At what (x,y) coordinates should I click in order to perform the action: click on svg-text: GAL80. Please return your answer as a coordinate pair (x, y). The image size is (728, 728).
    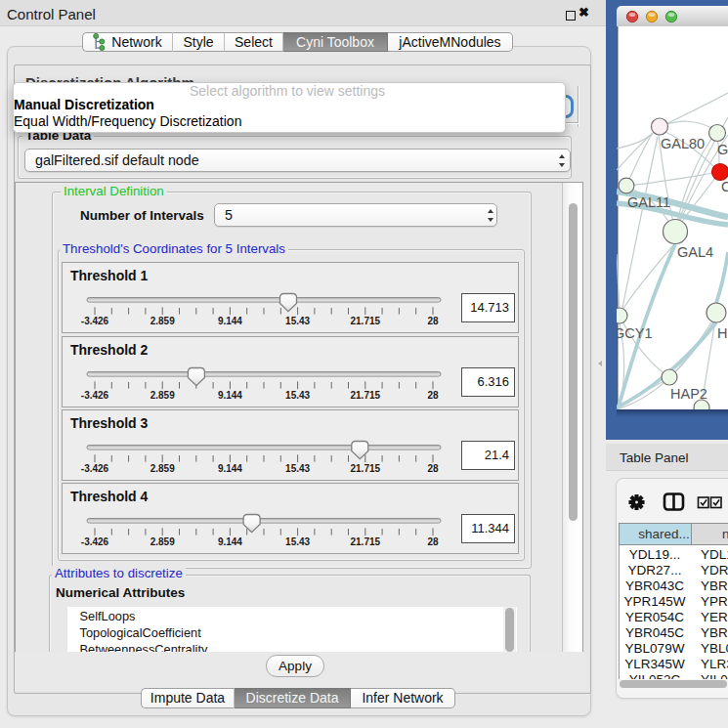
    Looking at the image, I should click on (682, 144).